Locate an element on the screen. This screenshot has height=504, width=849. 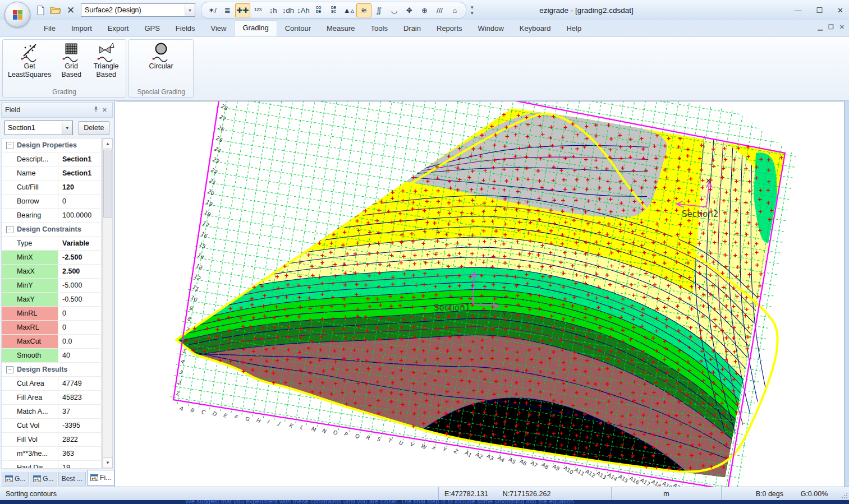
property-row: Fill Vol2822 is located at coordinates (52, 440).